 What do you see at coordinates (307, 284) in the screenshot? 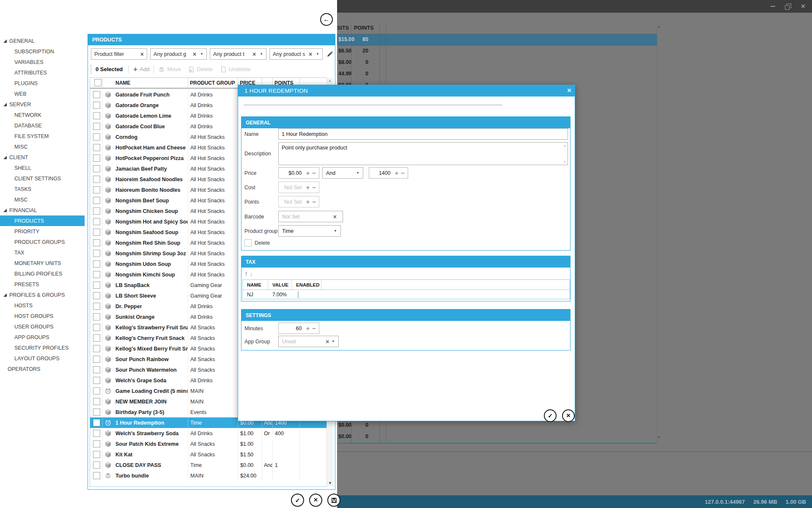
I see `tax-column-enabled: ENABLED` at bounding box center [307, 284].